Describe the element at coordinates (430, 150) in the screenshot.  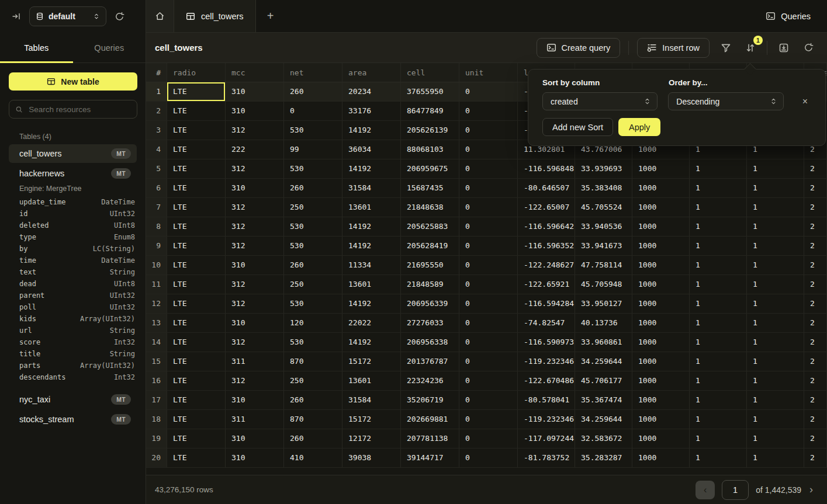
I see `data-cell: 88068103` at that location.